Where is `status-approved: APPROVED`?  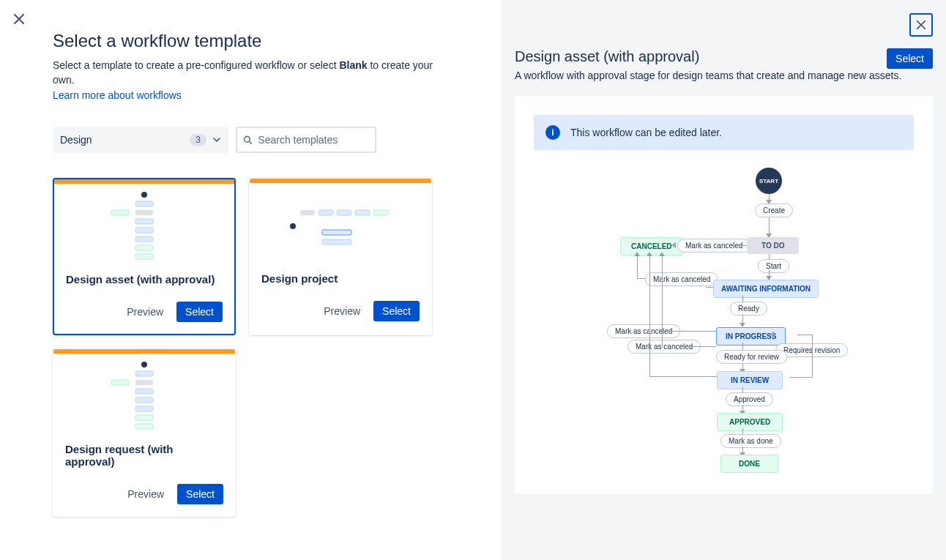
status-approved: APPROVED is located at coordinates (750, 422).